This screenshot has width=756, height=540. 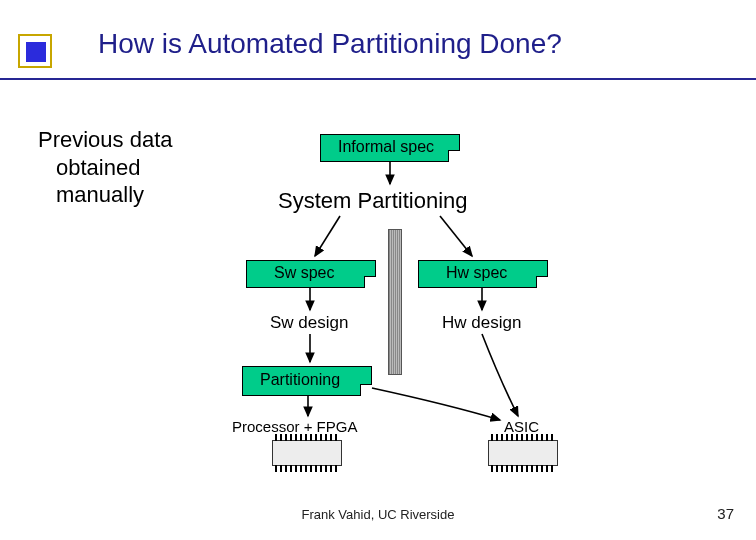 What do you see at coordinates (523, 453) in the screenshot?
I see `chip-icon-right` at bounding box center [523, 453].